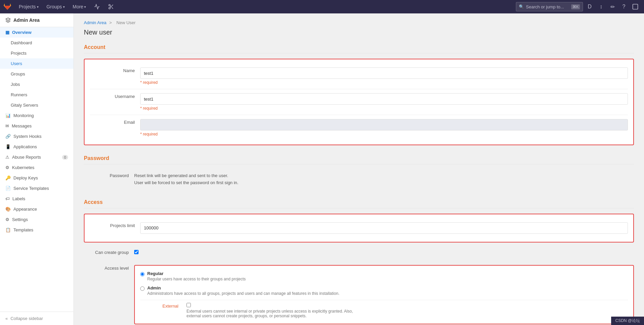 The width and height of the screenshot is (644, 325). What do you see at coordinates (624, 7) in the screenshot?
I see `nav-help-icon: ?` at bounding box center [624, 7].